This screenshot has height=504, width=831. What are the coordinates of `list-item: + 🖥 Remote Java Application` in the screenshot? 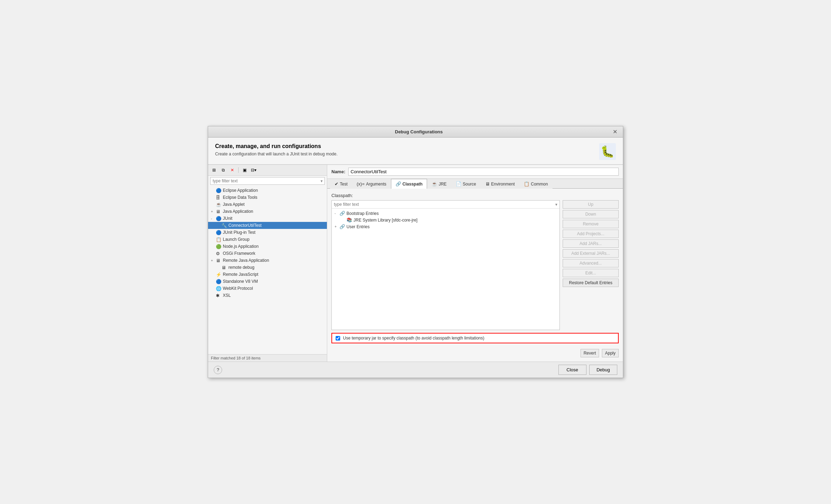 It's located at (268, 260).